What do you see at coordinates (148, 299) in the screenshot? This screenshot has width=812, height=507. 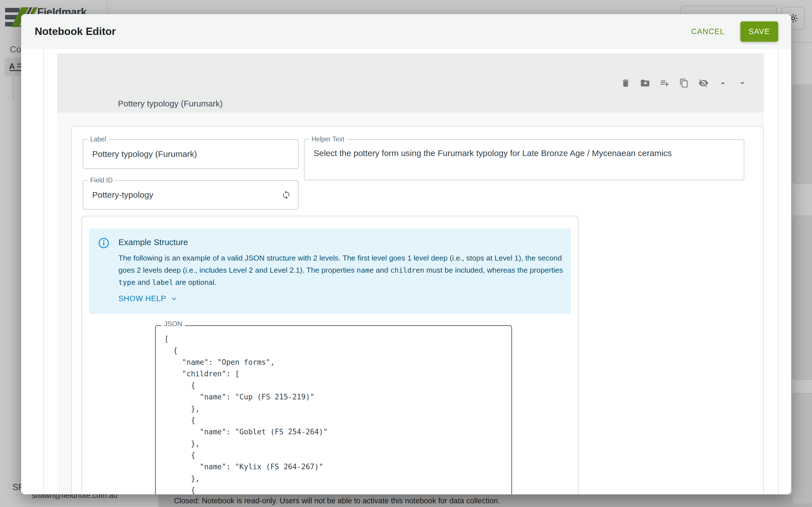 I see `show-help-button: SHOW HELP` at bounding box center [148, 299].